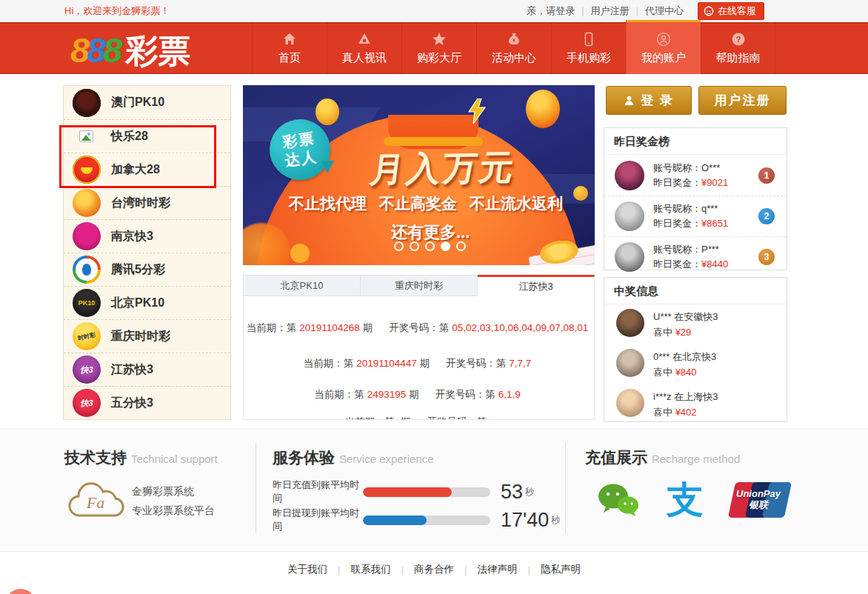 The height and width of the screenshot is (594, 868). What do you see at coordinates (141, 458) in the screenshot?
I see `tech-support-title: 技术支持Technical support` at bounding box center [141, 458].